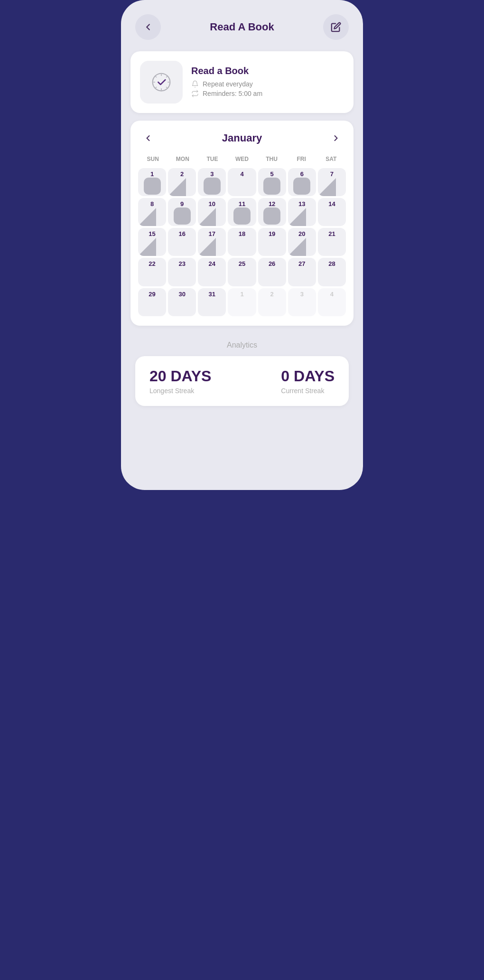 This screenshot has height=980, width=484. What do you see at coordinates (272, 204) in the screenshot?
I see `calendar-day-number: 12` at bounding box center [272, 204].